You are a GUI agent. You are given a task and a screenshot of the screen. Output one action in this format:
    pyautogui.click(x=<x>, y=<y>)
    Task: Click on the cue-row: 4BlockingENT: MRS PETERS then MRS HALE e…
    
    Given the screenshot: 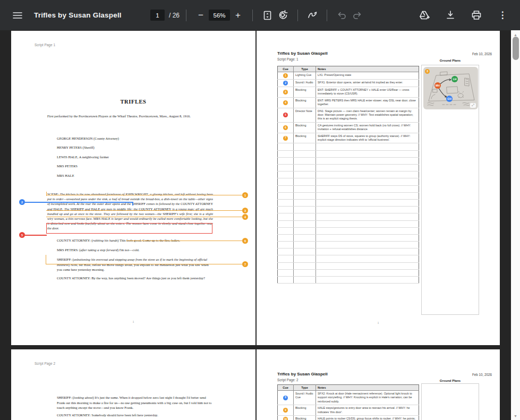 What is the action you would take?
    pyautogui.click(x=348, y=102)
    